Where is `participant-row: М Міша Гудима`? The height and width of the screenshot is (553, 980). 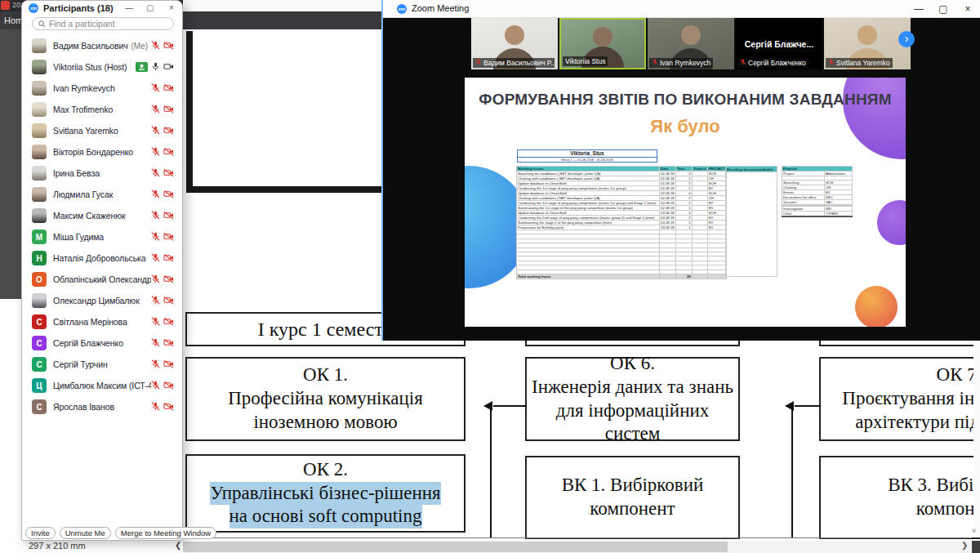
participant-row: М Міша Гудима is located at coordinates (102, 237).